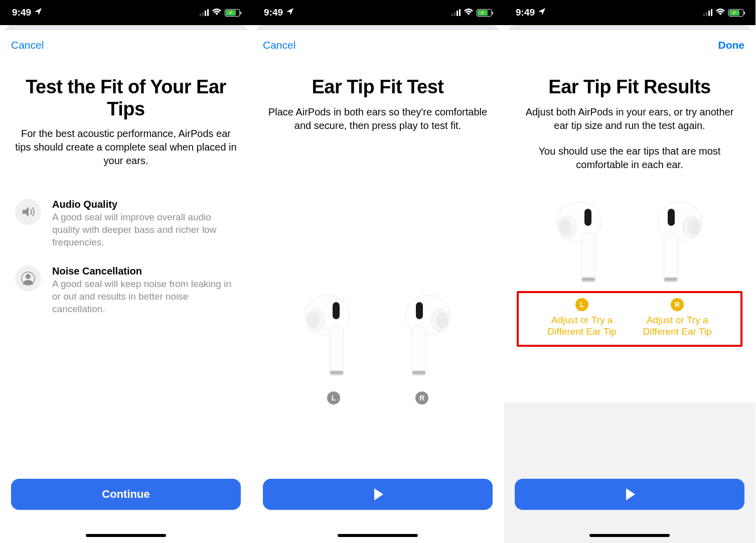 This screenshot has width=756, height=543. I want to click on benefit-noise-cancellation: Noise Cancellation A good seal will keep…, so click(126, 290).